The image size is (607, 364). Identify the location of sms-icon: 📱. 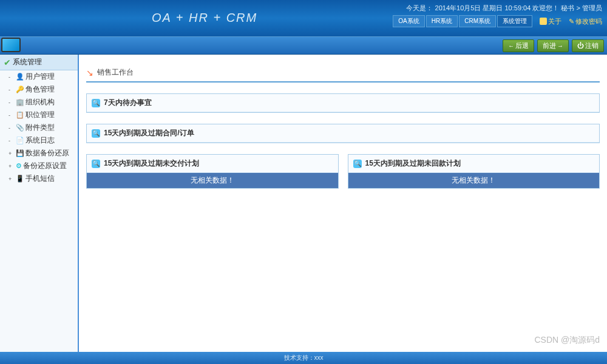
(20, 178).